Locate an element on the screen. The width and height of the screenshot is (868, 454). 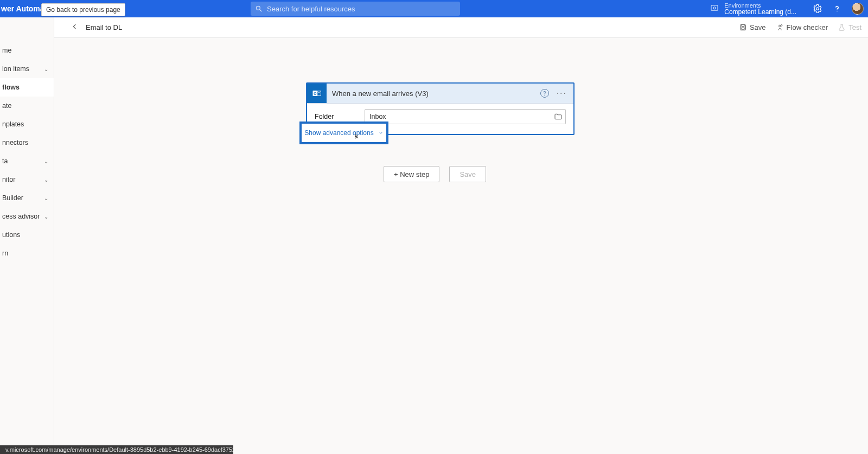
folder-input is located at coordinates (465, 117).